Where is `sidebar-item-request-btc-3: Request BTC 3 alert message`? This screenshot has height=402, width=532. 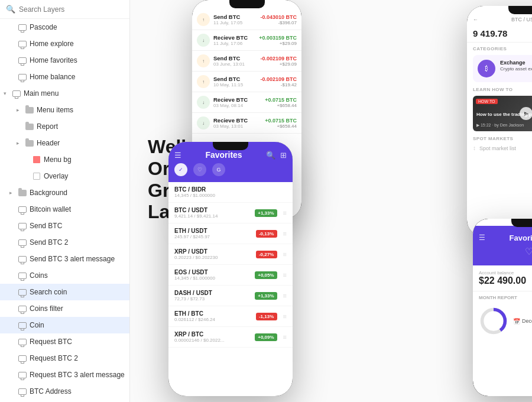
sidebar-item-request-btc-3: Request BTC 3 alert message is located at coordinates (65, 375).